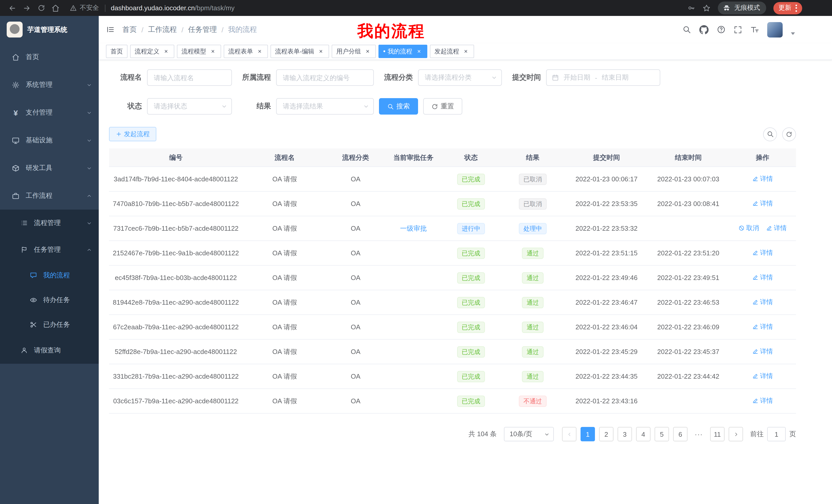  What do you see at coordinates (27, 8) in the screenshot?
I see `browser-forward-button` at bounding box center [27, 8].